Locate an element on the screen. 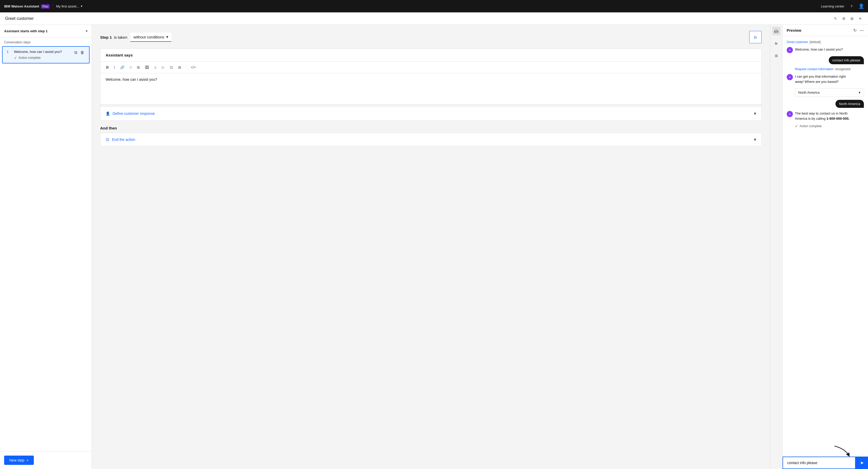 The image size is (868, 469). preview-panel: 🤖 fx ⊞ Preview ↻ — is located at coordinates (819, 247).